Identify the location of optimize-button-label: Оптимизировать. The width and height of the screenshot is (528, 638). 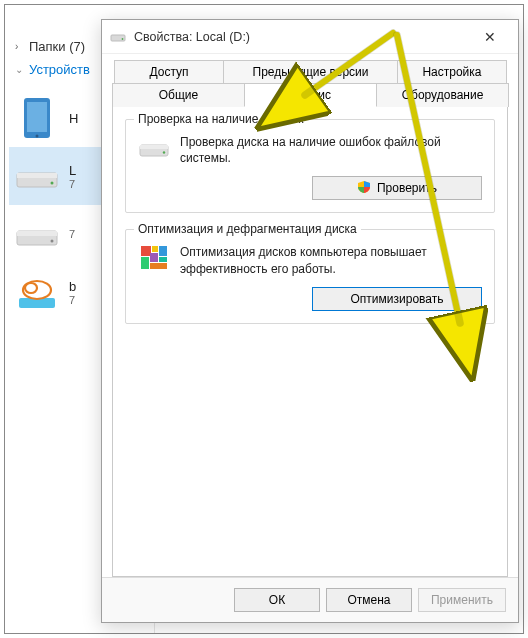
(398, 299).